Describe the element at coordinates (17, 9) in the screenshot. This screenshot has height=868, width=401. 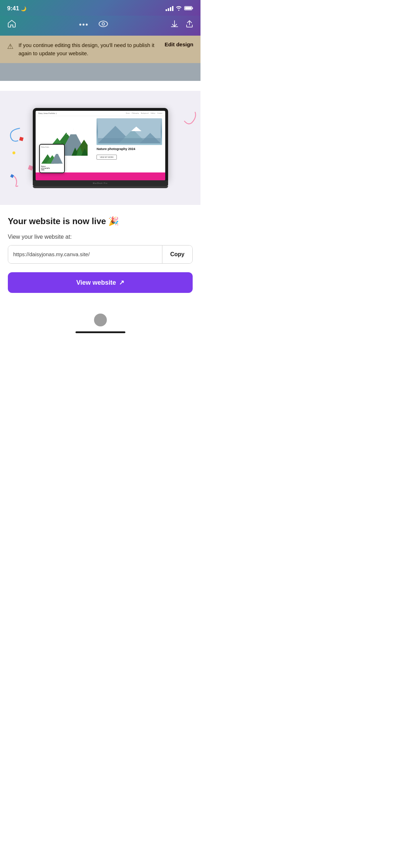
I see `status-time: 9:41 🌙` at that location.